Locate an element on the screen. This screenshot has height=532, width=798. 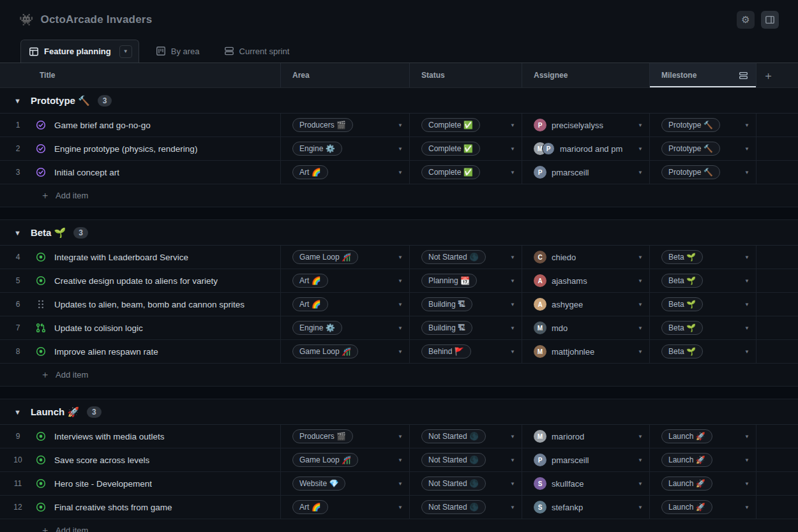
item-title: Save score across levels is located at coordinates (102, 461).